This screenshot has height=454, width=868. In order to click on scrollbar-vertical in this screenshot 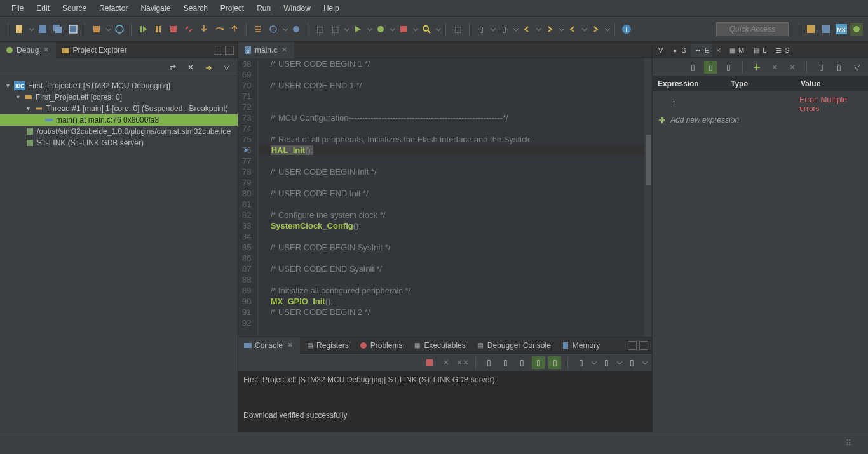, I will do `click(648, 197)`.